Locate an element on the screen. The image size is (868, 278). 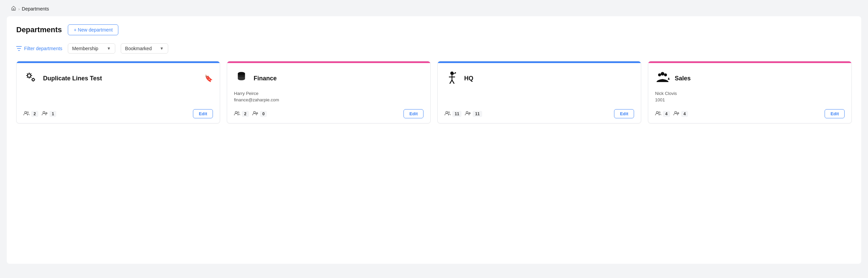
card-body: Finance Harry Peirce finance@zaharpie.co… is located at coordinates (329, 93).